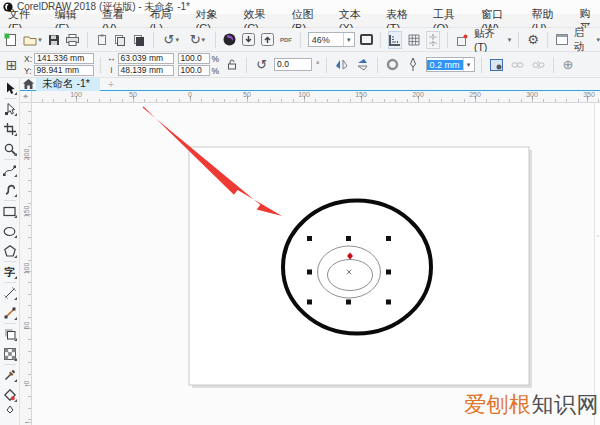  What do you see at coordinates (582, 40) in the screenshot?
I see `launch-label: 启动` at bounding box center [582, 40].